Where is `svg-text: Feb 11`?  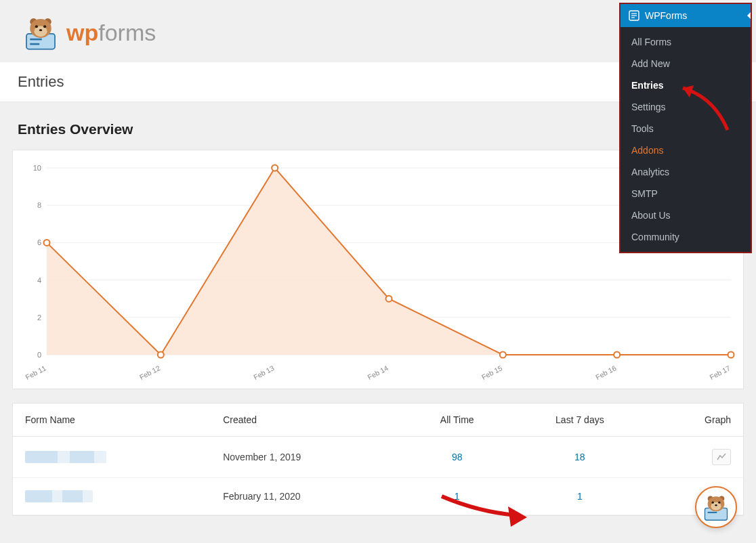
svg-text: Feb 11 is located at coordinates (35, 372).